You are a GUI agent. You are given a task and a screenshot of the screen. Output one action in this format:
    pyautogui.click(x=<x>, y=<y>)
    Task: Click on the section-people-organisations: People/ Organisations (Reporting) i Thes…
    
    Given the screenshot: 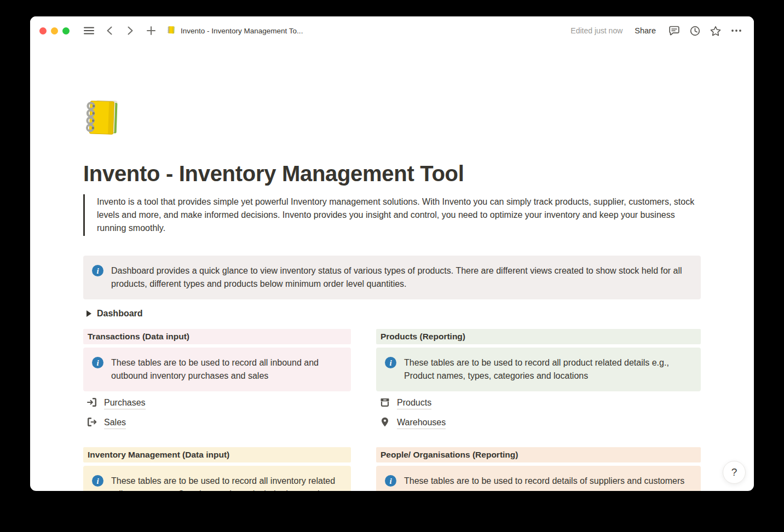 What is the action you would take?
    pyautogui.click(x=539, y=469)
    